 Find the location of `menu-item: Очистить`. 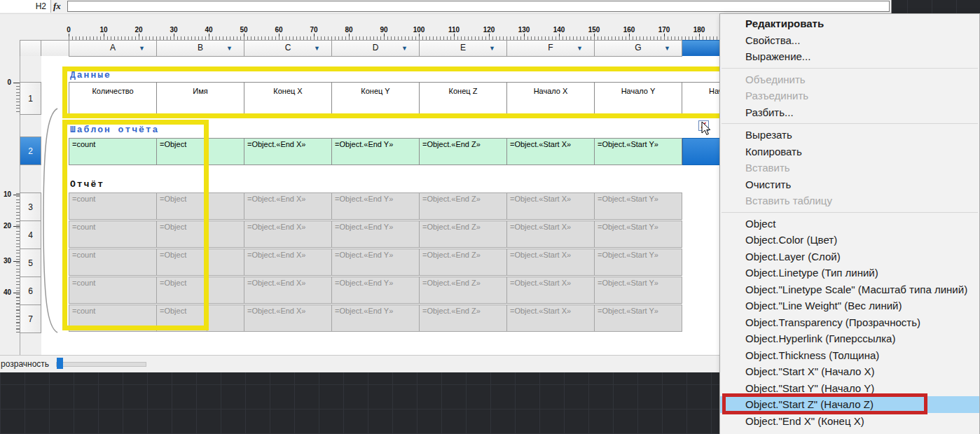

menu-item: Очистить is located at coordinates (850, 185).